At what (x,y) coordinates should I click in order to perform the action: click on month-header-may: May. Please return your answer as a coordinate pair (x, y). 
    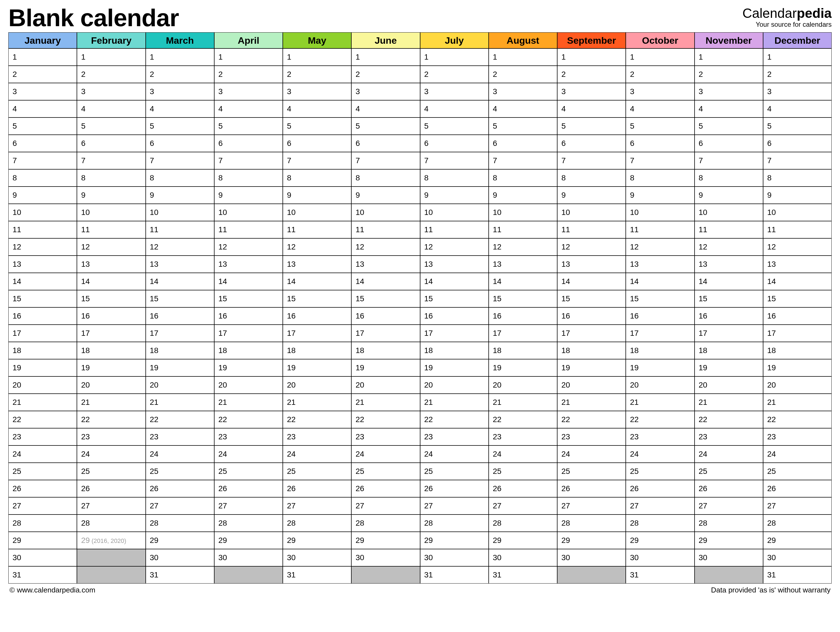
    Looking at the image, I should click on (317, 40).